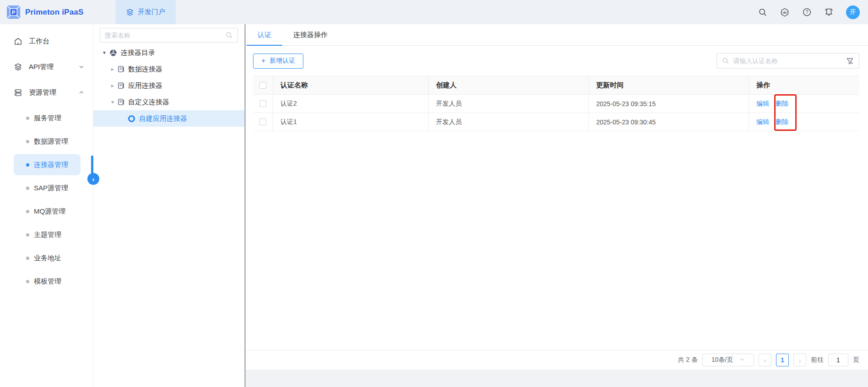 This screenshot has width=868, height=387. I want to click on sidebar-nav: 工作台 API管理, so click(47, 206).